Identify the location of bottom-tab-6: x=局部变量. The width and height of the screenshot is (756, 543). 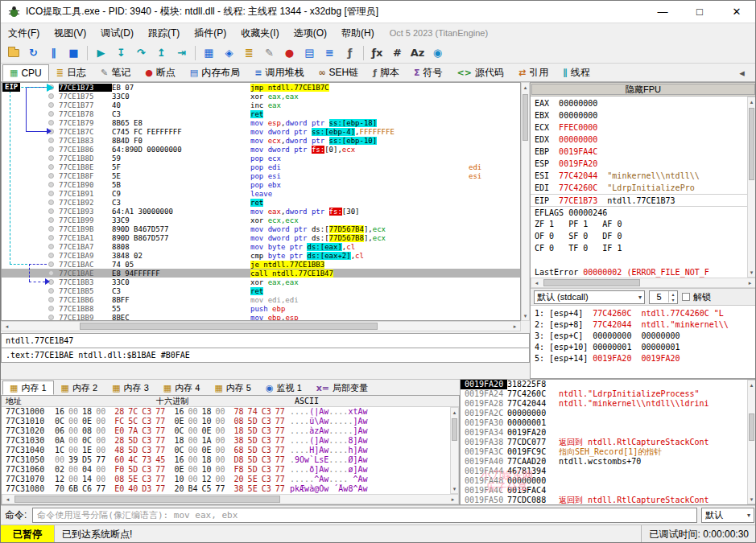
(342, 388).